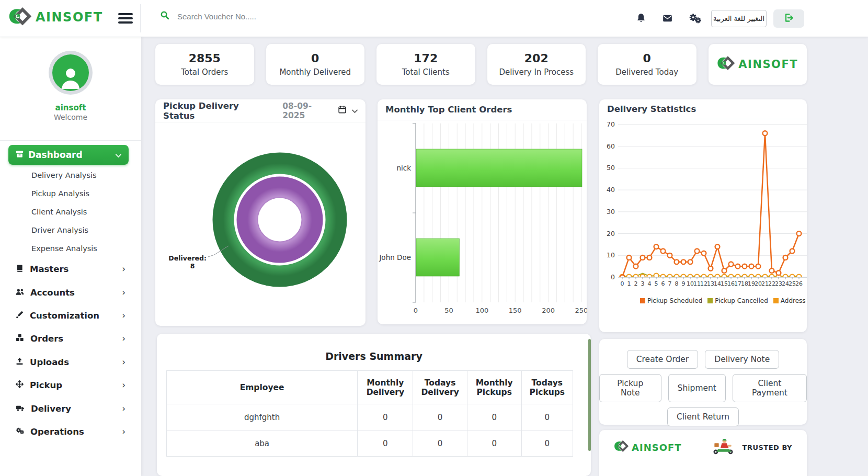 The image size is (868, 476). What do you see at coordinates (668, 19) in the screenshot?
I see `envelope-icon` at bounding box center [668, 19].